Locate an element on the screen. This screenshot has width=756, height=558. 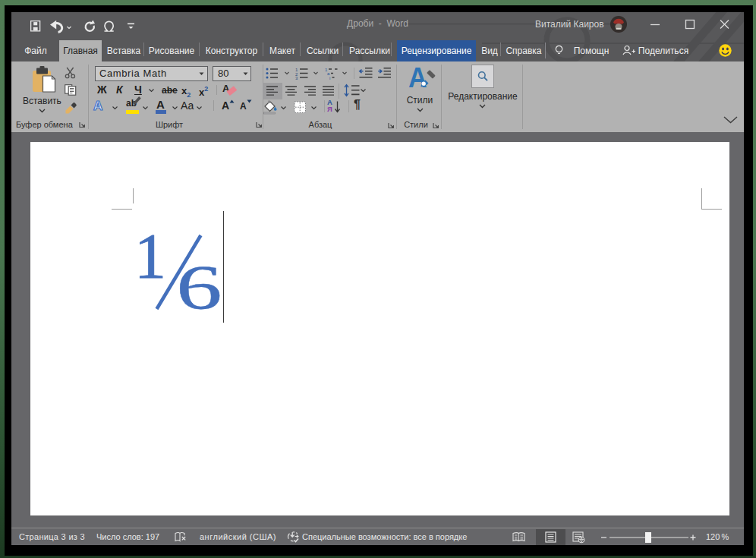
svg-text: 3 is located at coordinates (297, 78).